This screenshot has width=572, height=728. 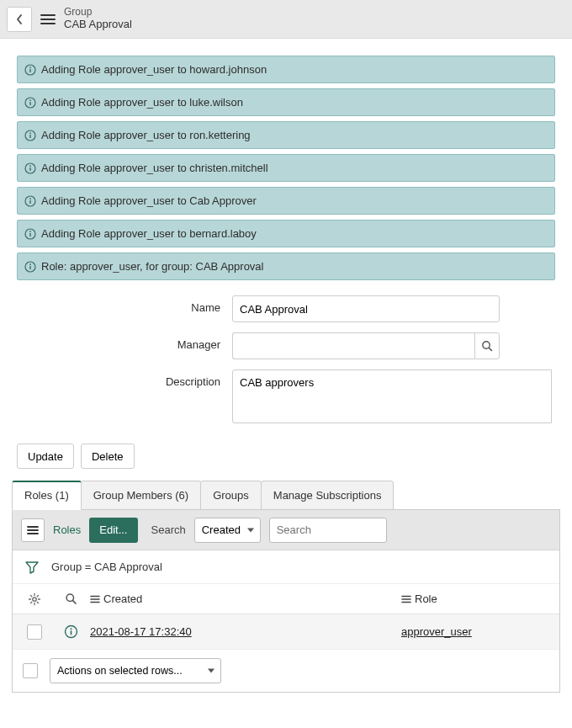 I want to click on info-message-text: Adding Role approver_user to luke.wilson, so click(x=142, y=103).